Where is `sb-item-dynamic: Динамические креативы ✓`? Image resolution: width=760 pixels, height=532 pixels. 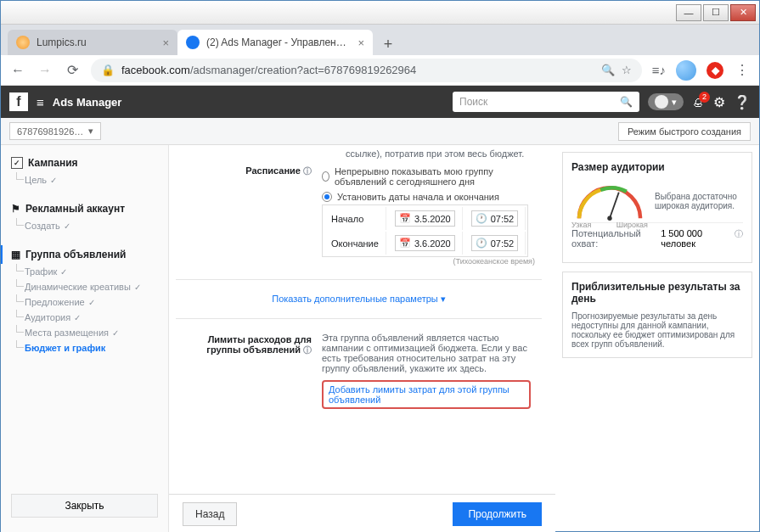
sb-item-dynamic: Динамические креативы ✓ is located at coordinates (85, 287).